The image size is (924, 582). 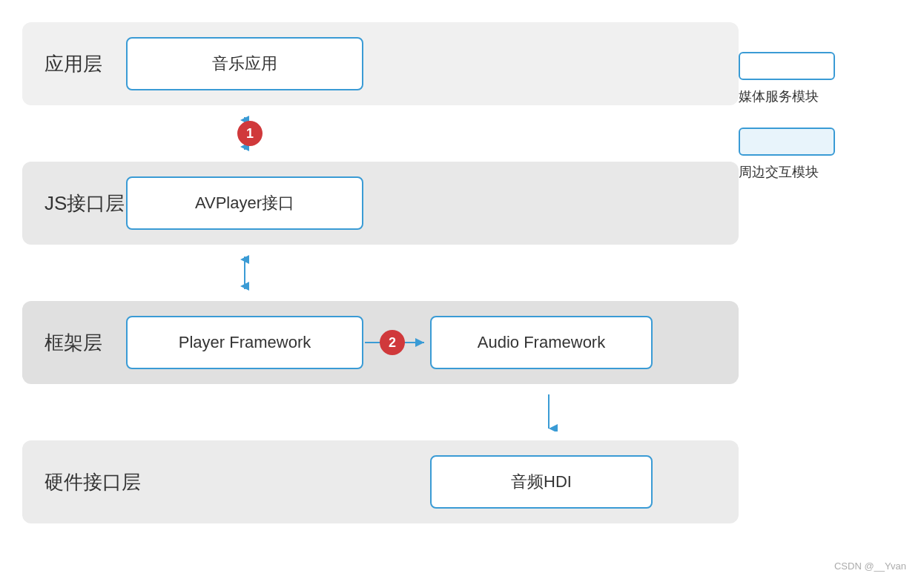 I want to click on badge-1: 1, so click(x=250, y=133).